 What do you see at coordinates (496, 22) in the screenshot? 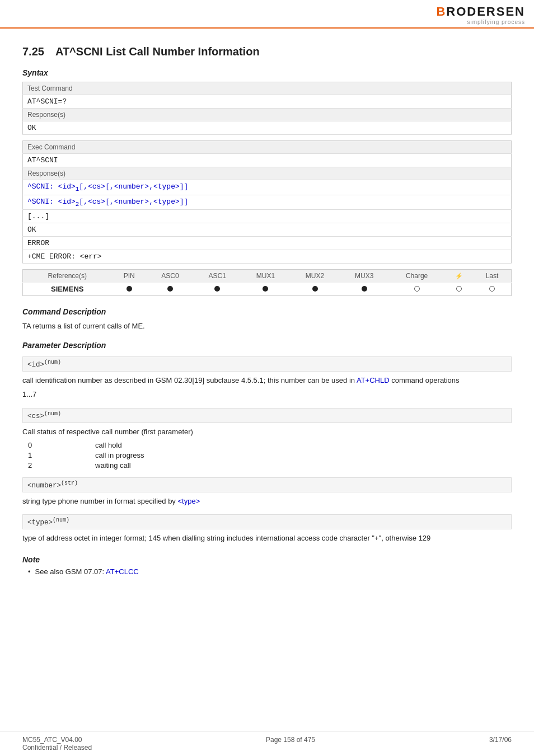
I see `logo-tagline: simplifying process` at bounding box center [496, 22].